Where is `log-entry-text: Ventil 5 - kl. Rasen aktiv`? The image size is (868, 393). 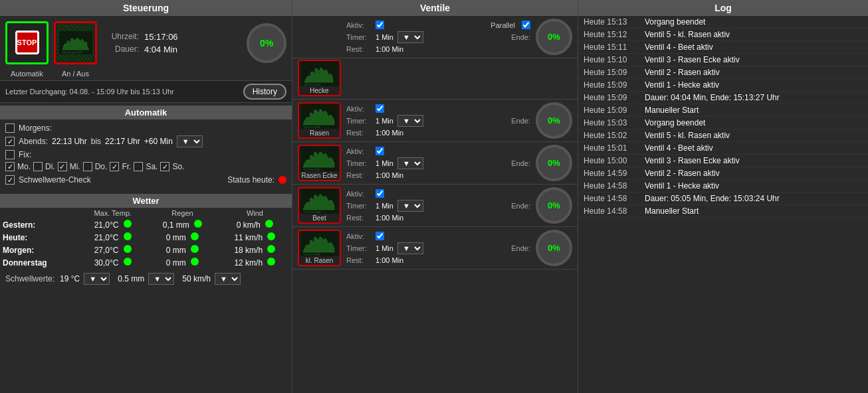
log-entry-text: Ventil 5 - kl. Rasen aktiv is located at coordinates (687, 35).